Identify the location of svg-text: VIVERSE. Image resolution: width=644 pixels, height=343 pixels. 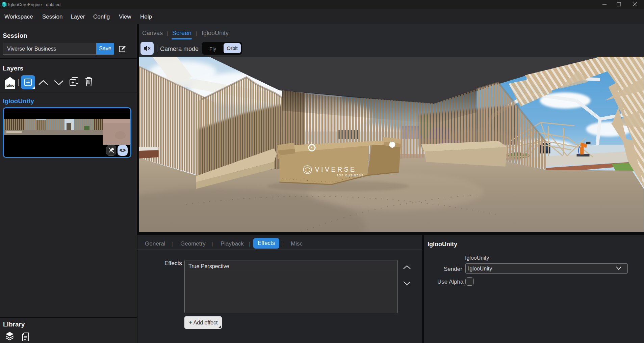
(336, 169).